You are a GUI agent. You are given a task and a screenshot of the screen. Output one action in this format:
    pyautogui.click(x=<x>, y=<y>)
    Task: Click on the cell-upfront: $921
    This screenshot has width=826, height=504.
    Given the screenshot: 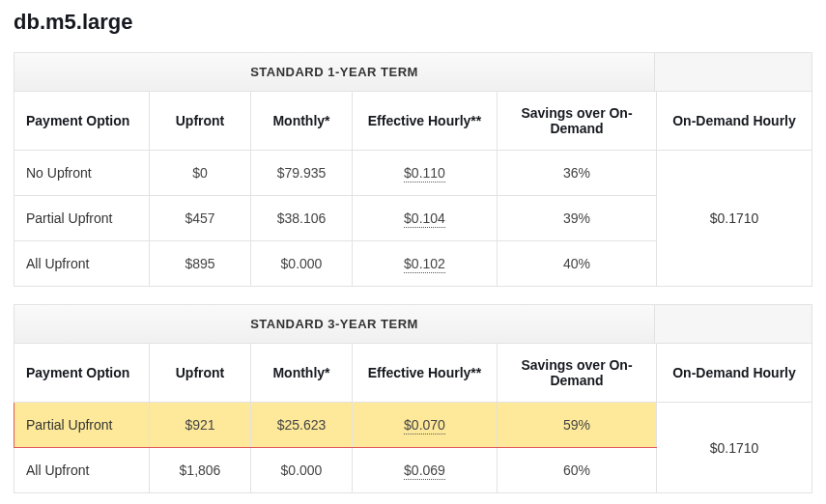 What is the action you would take?
    pyautogui.click(x=201, y=425)
    